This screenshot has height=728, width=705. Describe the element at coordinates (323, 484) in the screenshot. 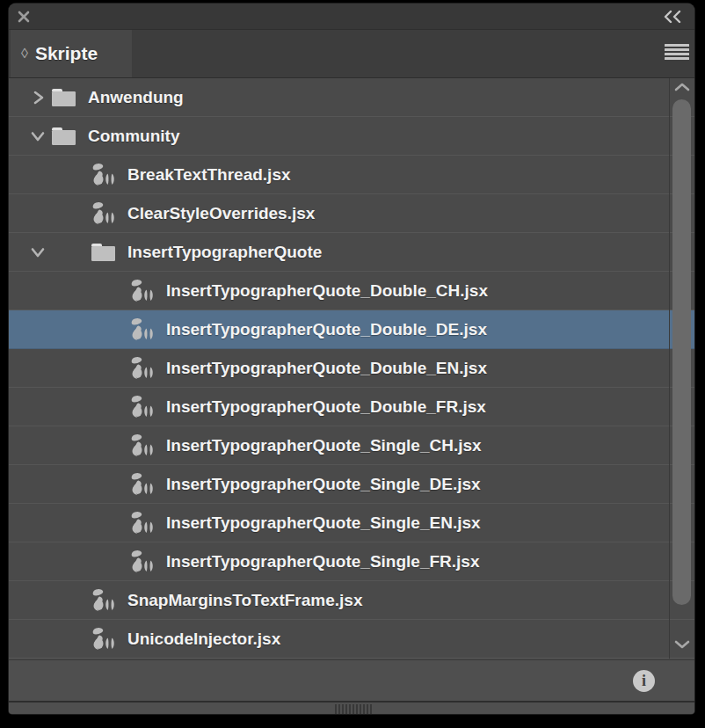

I see `row-label: InsertTypographerQuote_Single_DE.jsx` at that location.